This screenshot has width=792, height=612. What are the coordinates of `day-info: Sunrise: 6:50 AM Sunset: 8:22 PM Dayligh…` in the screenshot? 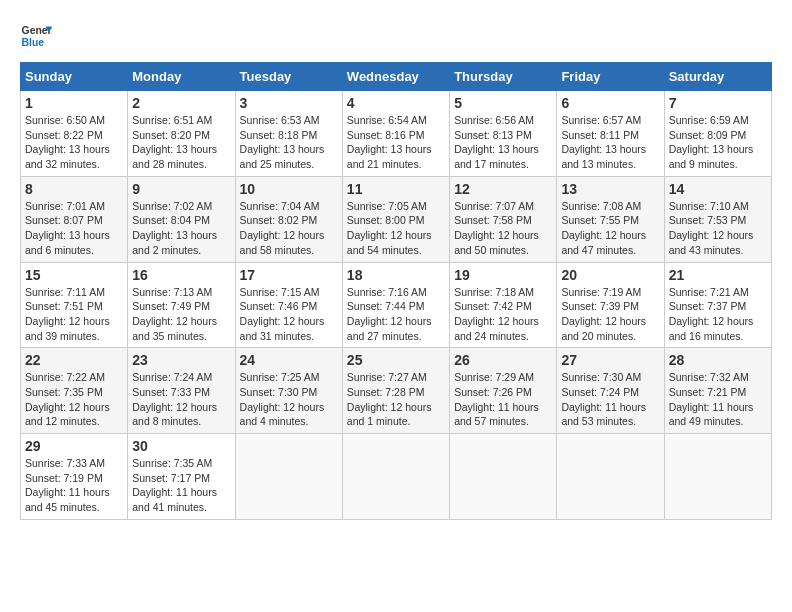 It's located at (74, 142).